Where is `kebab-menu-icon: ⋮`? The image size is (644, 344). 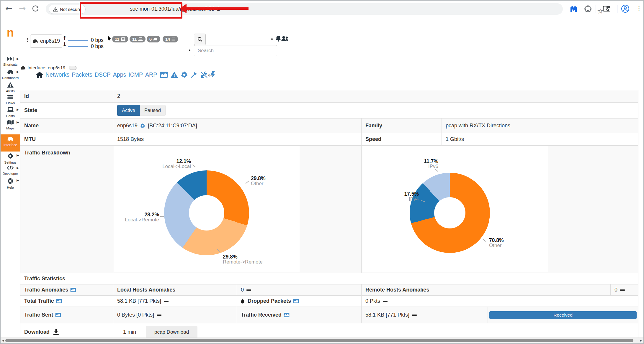
kebab-menu-icon: ⋮ is located at coordinates (28, 40).